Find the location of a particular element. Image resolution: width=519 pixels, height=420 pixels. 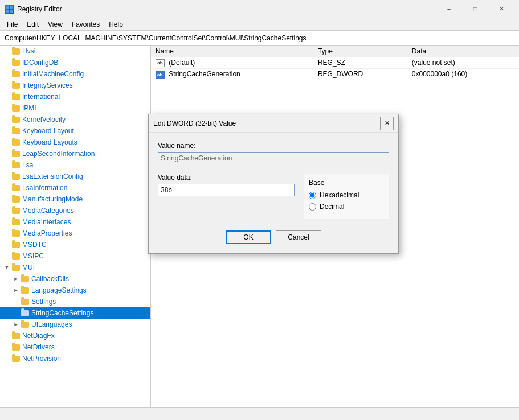

menu-edit: Edit is located at coordinates (33, 24).